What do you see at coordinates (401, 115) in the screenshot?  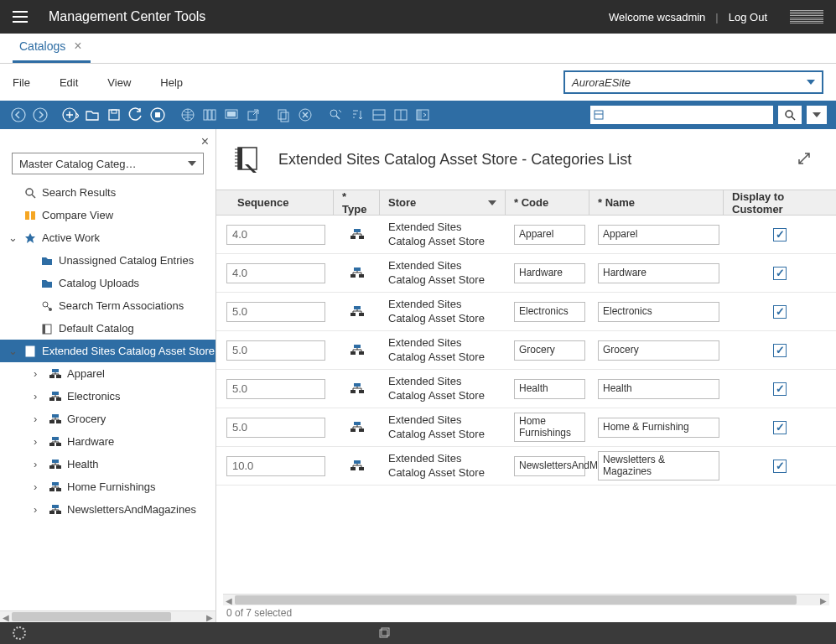 I see `split-v-icon` at bounding box center [401, 115].